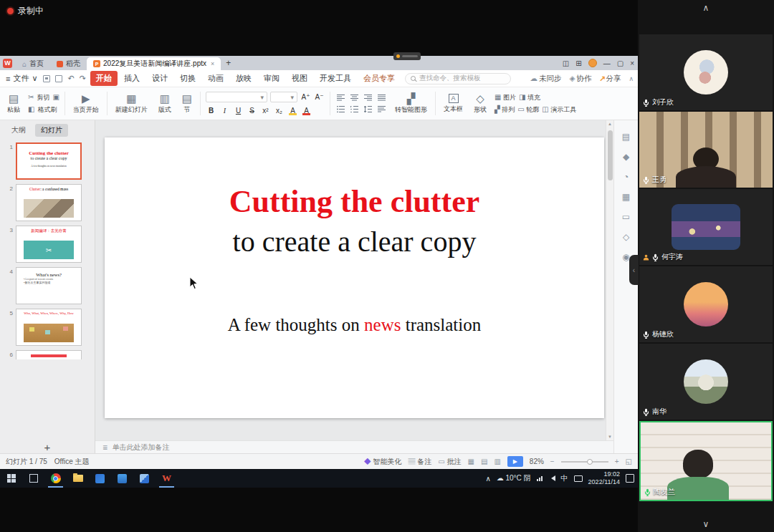 Image resolution: width=774 pixels, height=532 pixels. What do you see at coordinates (626, 217) in the screenshot?
I see `comment-pane-icon: ▭` at bounding box center [626, 217].